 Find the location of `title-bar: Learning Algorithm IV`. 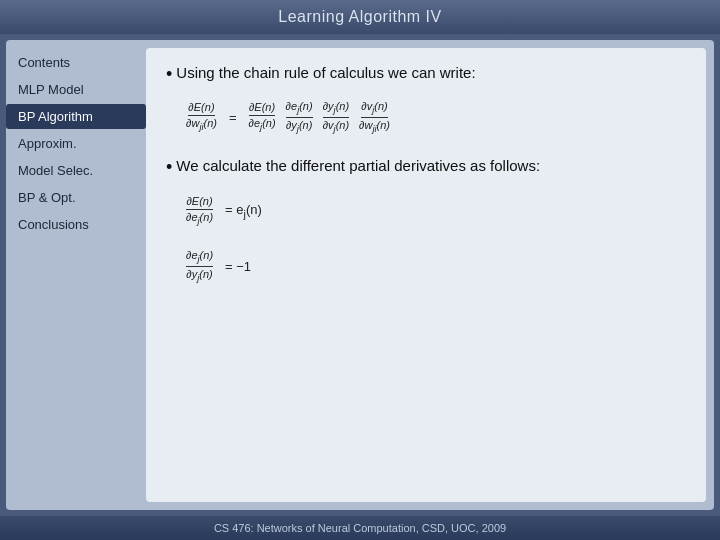

title-bar: Learning Algorithm IV is located at coordinates (360, 17).